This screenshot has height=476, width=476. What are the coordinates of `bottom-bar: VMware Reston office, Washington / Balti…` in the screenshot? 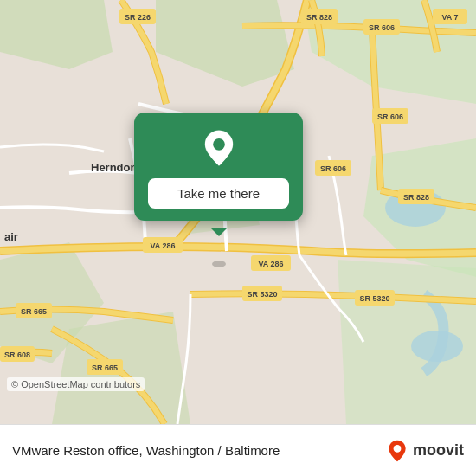 It's located at (238, 450).